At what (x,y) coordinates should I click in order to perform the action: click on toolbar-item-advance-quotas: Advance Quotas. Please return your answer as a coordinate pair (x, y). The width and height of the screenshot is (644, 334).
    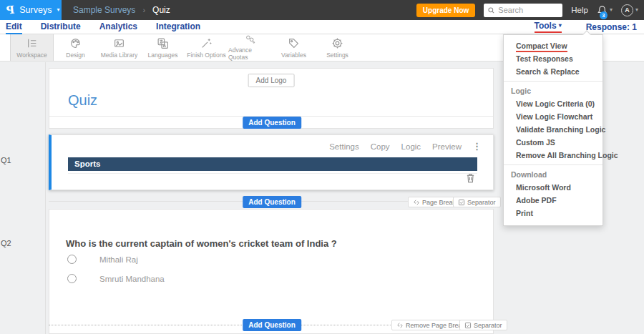
    Looking at the image, I should click on (250, 47).